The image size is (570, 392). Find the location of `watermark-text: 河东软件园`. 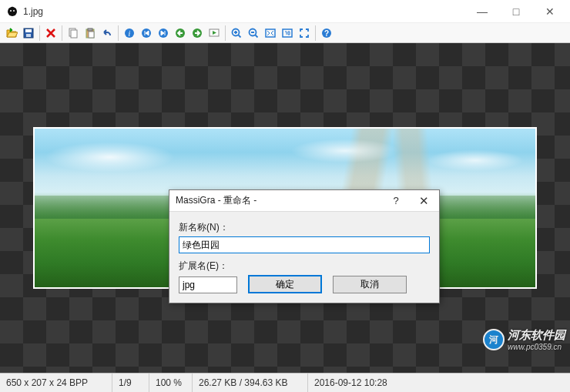

watermark-text: 河东软件园 is located at coordinates (536, 336).